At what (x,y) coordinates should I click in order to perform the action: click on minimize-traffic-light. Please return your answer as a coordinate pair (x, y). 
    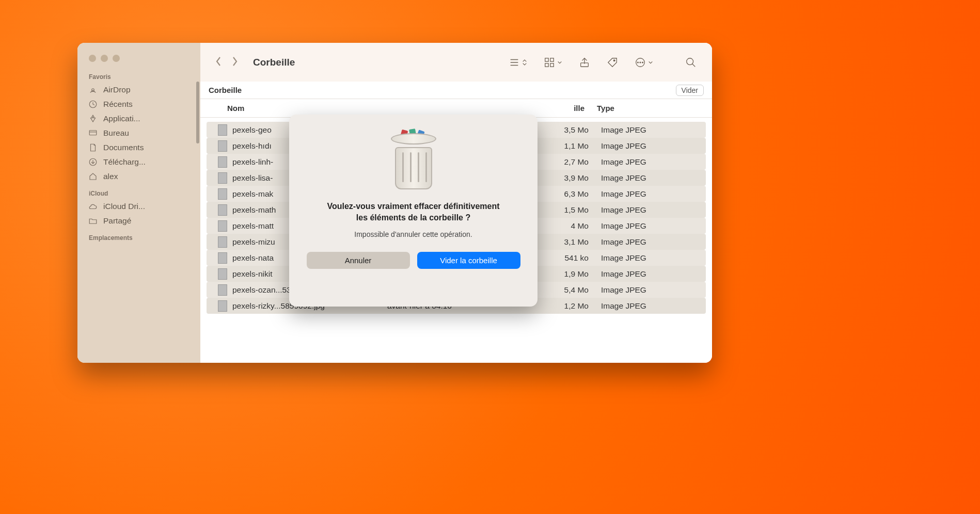
    Looking at the image, I should click on (104, 58).